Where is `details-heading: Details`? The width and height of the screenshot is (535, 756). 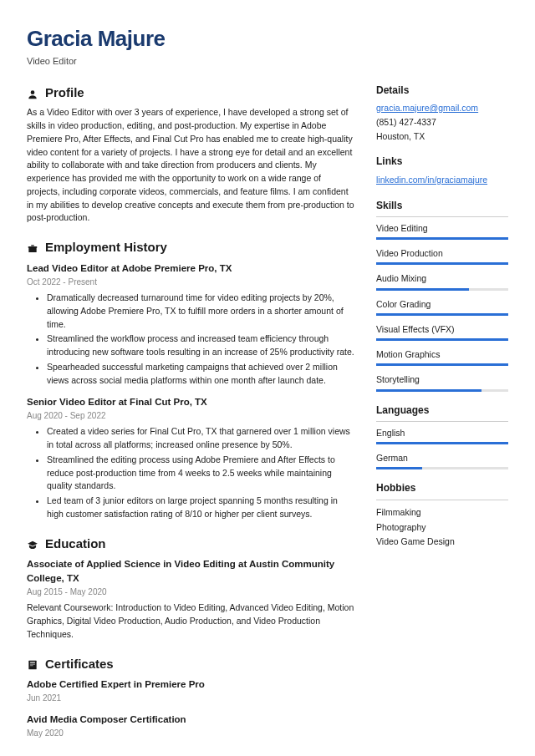 details-heading: Details is located at coordinates (442, 90).